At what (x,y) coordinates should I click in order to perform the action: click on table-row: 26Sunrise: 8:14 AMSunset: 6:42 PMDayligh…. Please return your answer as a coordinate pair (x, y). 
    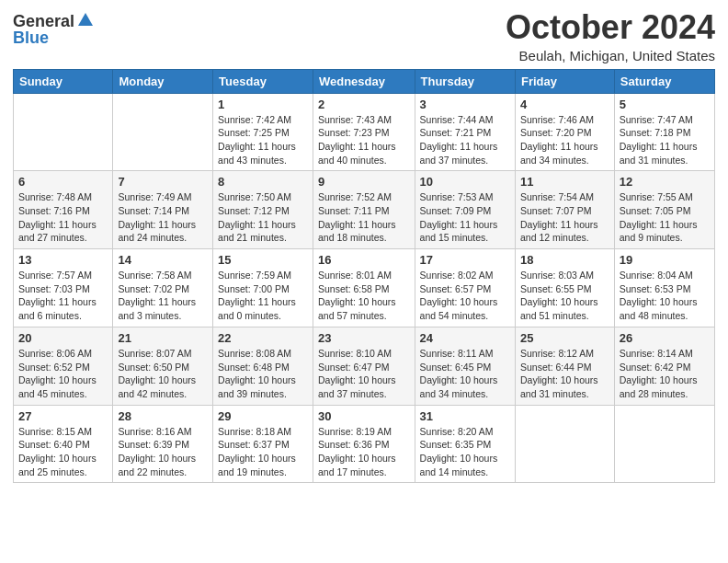
    Looking at the image, I should click on (664, 366).